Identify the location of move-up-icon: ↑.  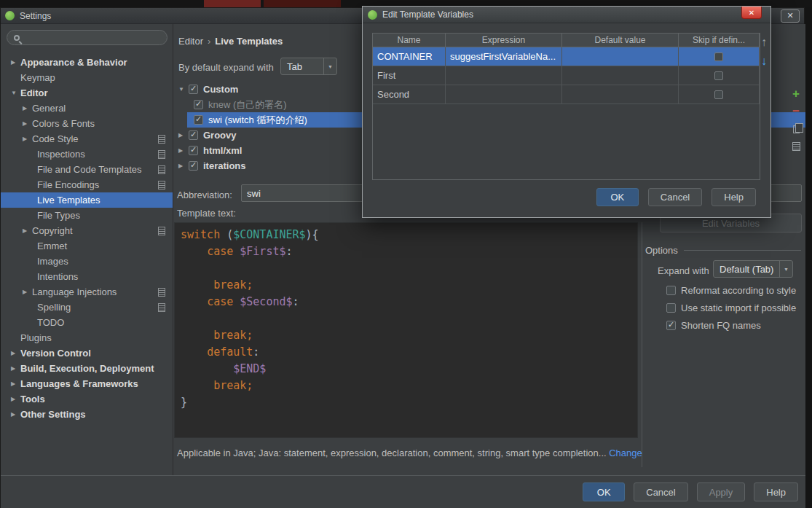
(764, 42).